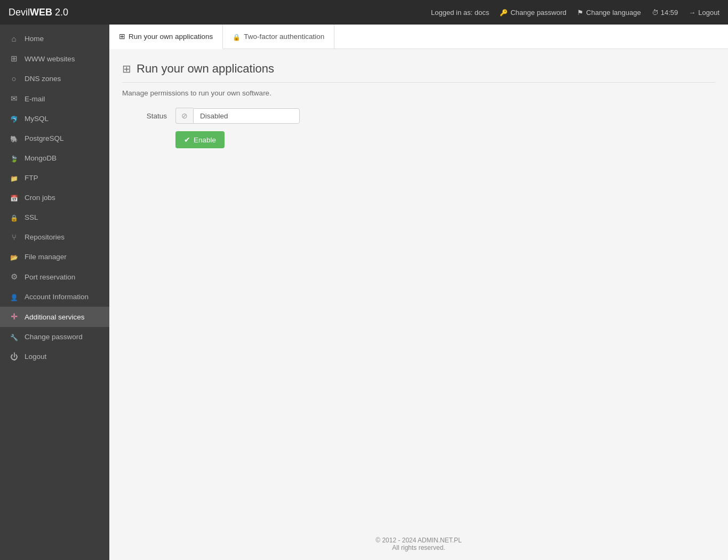 Image resolution: width=728 pixels, height=560 pixels. Describe the element at coordinates (54, 158) in the screenshot. I see `sidebar-item-mongodb: MongoDB` at that location.